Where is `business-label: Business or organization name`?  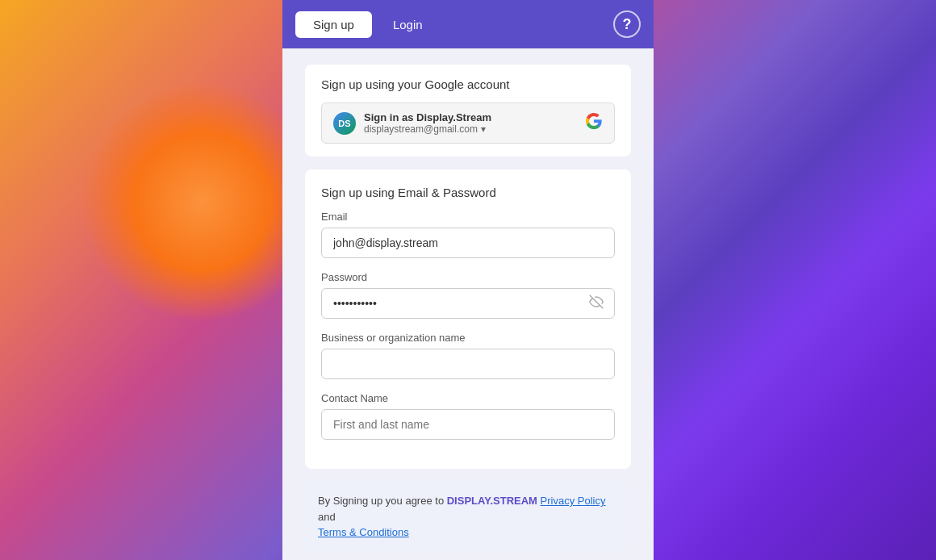 business-label: Business or organization name is located at coordinates (468, 337).